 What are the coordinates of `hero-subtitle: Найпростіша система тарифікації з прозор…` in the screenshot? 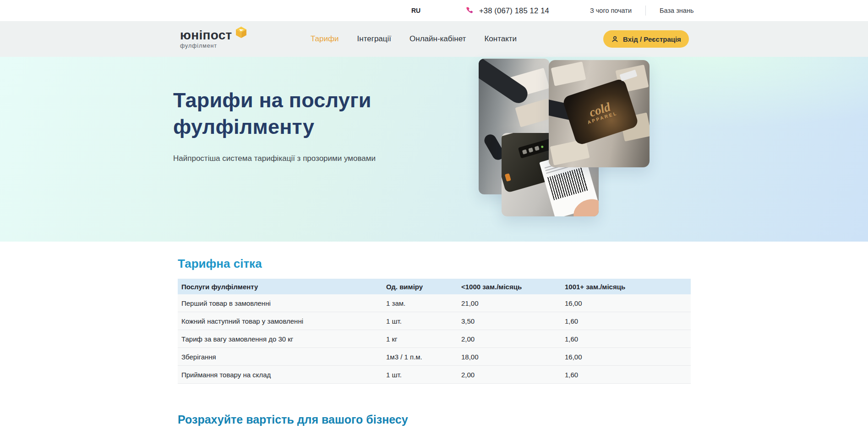 It's located at (274, 159).